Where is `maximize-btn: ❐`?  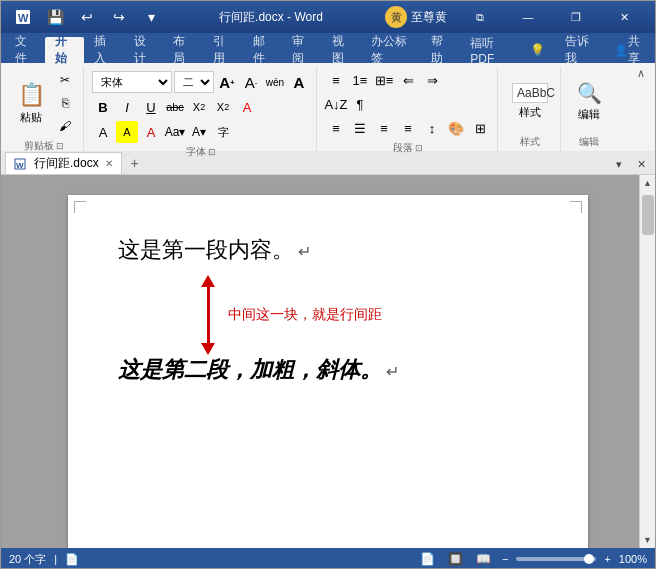
maximize-btn: ❐ is located at coordinates (576, 17).